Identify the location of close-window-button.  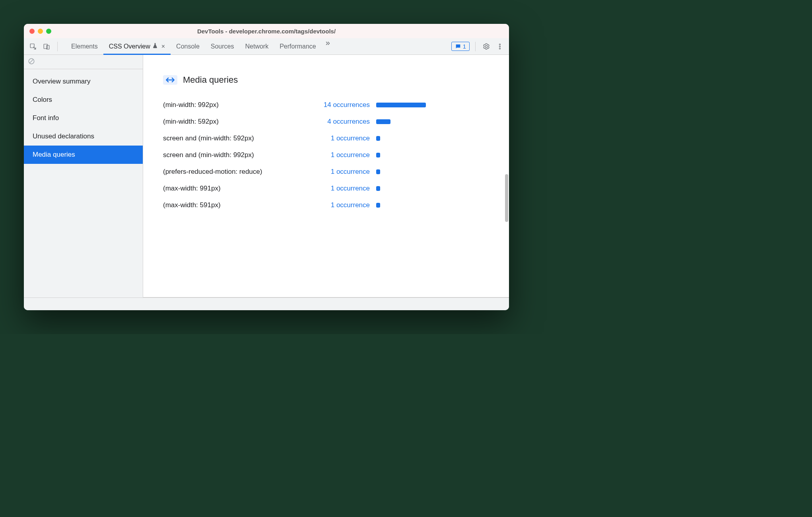
(32, 31).